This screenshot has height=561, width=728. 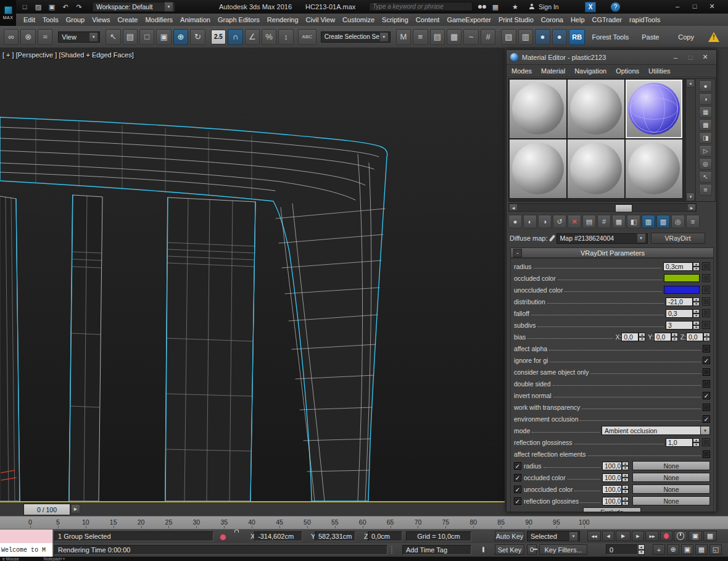 What do you see at coordinates (706, 372) in the screenshot?
I see `consider-same-object-checkbox` at bounding box center [706, 372].